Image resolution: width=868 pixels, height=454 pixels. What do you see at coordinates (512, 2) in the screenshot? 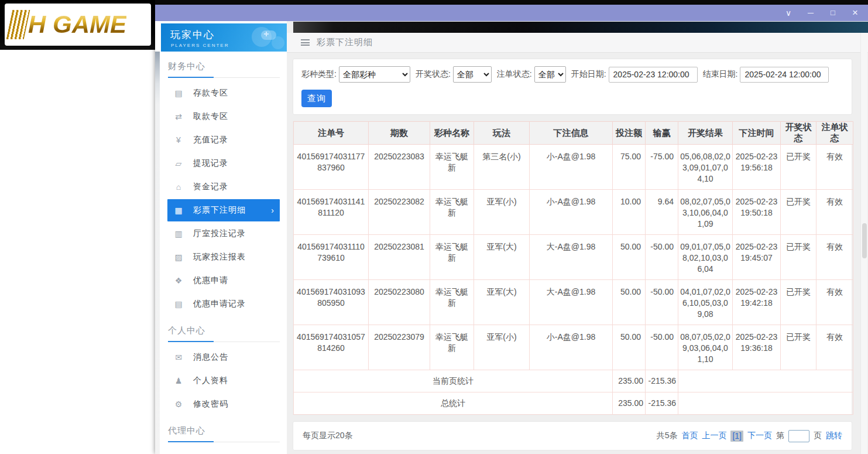
I see `desktop-top-strip` at bounding box center [512, 2].